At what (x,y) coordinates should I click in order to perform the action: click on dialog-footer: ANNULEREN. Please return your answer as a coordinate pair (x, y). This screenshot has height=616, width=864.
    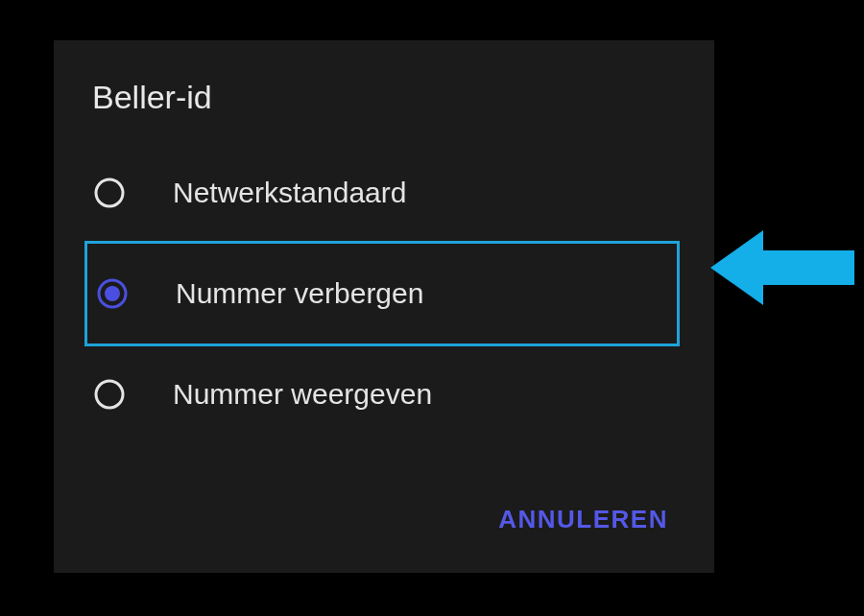
    Looking at the image, I should click on (584, 520).